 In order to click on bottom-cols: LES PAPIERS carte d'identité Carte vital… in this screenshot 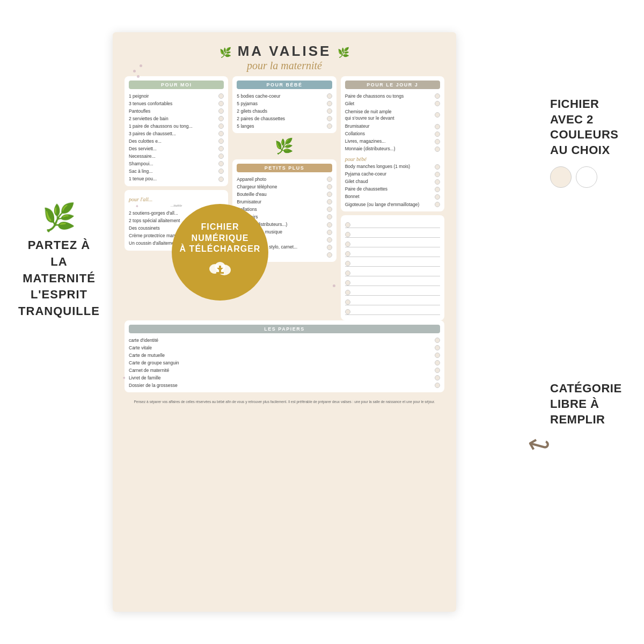, I will do `click(284, 358)`.